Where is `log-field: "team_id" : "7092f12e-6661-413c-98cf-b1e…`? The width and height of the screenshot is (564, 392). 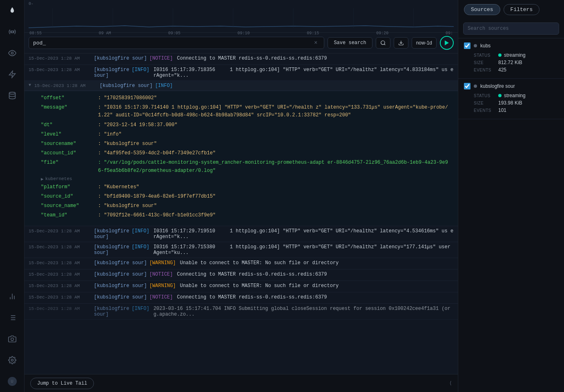 log-field: "team_id" : "7092f12e-6661-413c-98cf-b1e… is located at coordinates (245, 216).